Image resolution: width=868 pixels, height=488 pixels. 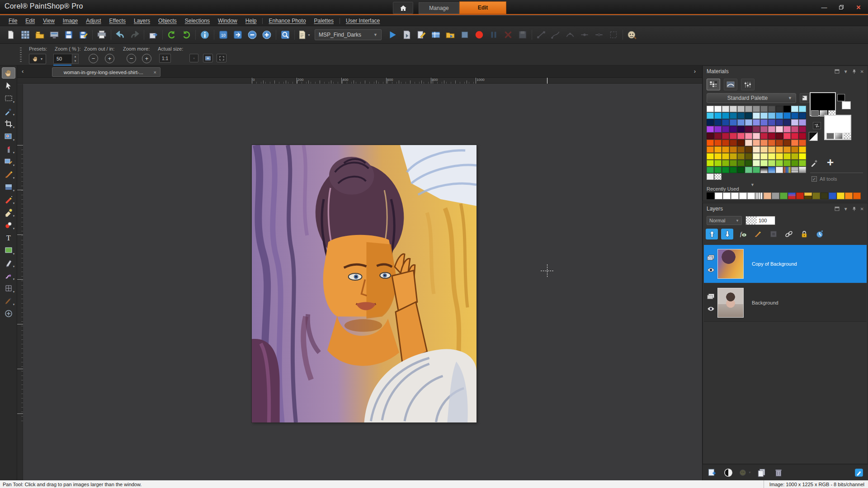 What do you see at coordinates (324, 21) in the screenshot?
I see `menu-item-palettes: Palettes` at bounding box center [324, 21].